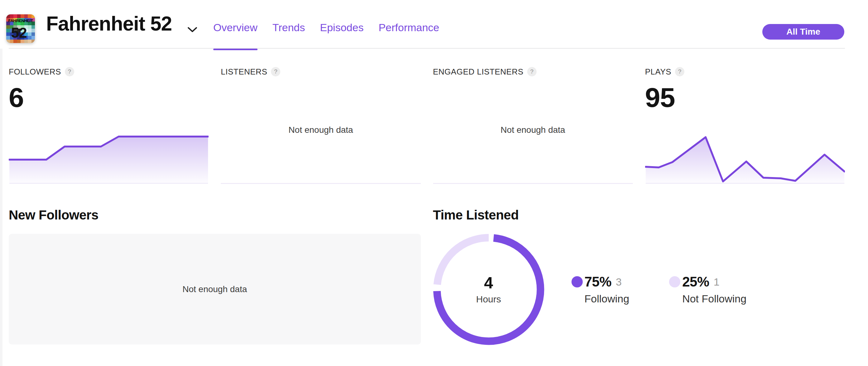  Describe the element at coordinates (235, 28) in the screenshot. I see `tab-overview: Overview` at that location.